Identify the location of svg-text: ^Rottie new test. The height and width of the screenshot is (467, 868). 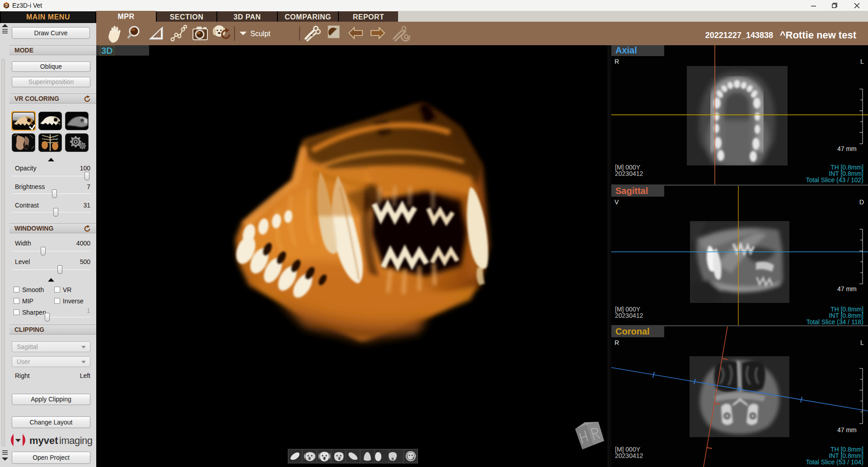
(818, 35).